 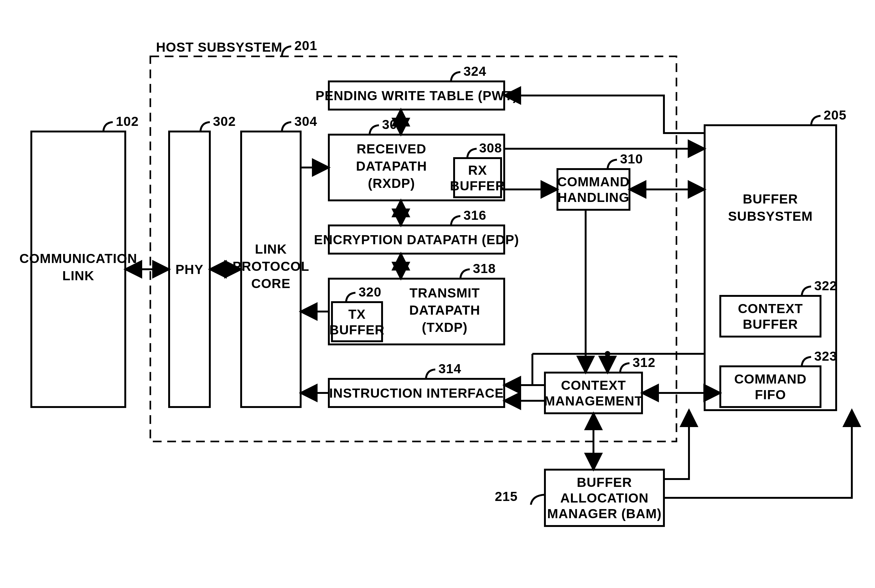 What do you see at coordinates (593, 401) in the screenshot?
I see `context-management-label2: MANAGEMENT` at bounding box center [593, 401].